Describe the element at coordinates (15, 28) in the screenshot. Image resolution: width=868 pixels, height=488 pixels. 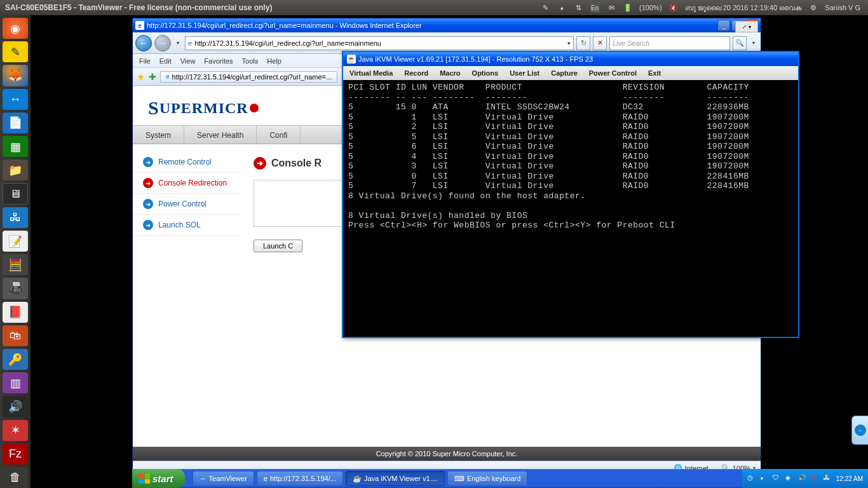
I see `dash-home-icon: ◉` at that location.